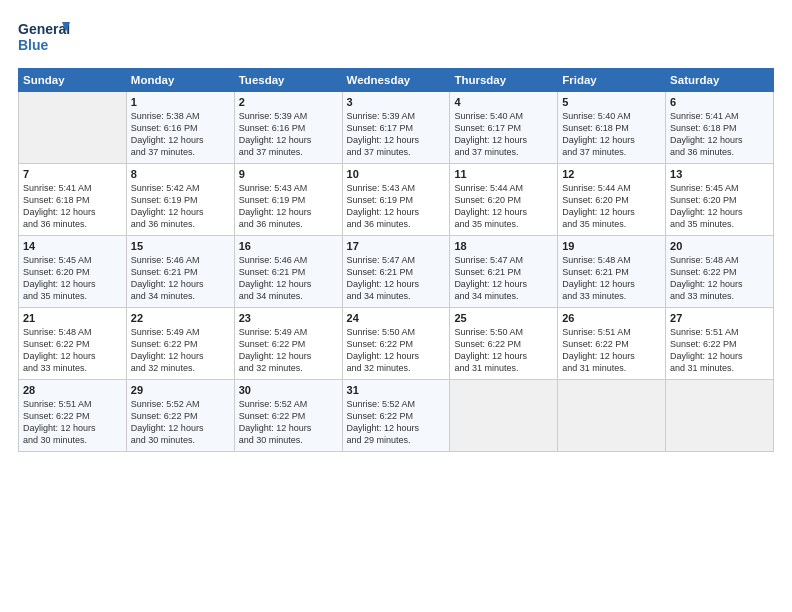  I want to click on cal-cell: 26Sunrise: 5:51 AM Sunset: 6:22 PM Dayli…, so click(612, 344).